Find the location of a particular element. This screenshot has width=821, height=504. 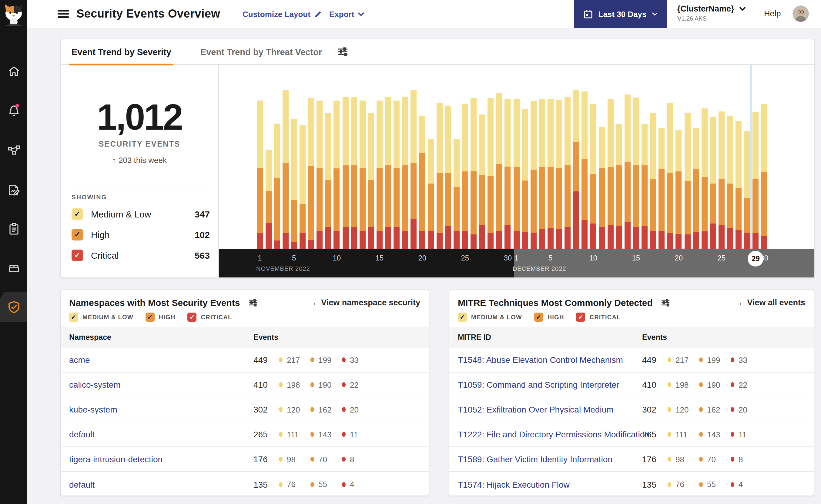

date-range-button: Last 30 Days is located at coordinates (621, 14).